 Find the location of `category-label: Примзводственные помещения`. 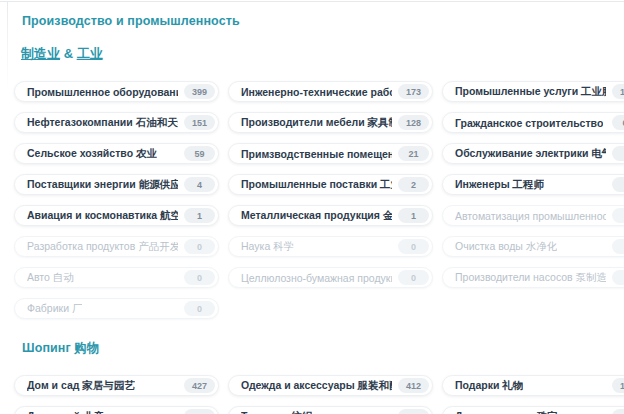

category-label: Примзводственные помещения is located at coordinates (316, 154).